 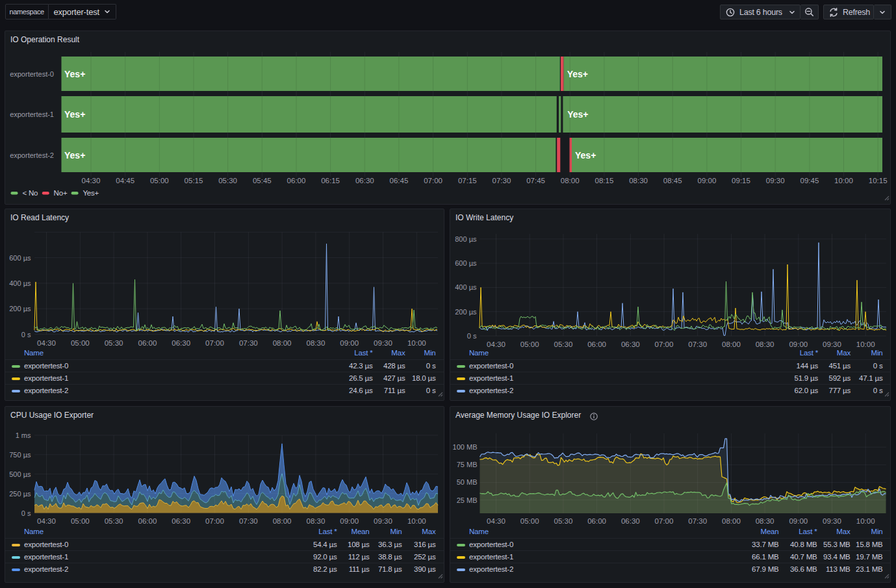 What do you see at coordinates (262, 181) in the screenshot?
I see `svg-text: 05:45` at bounding box center [262, 181].